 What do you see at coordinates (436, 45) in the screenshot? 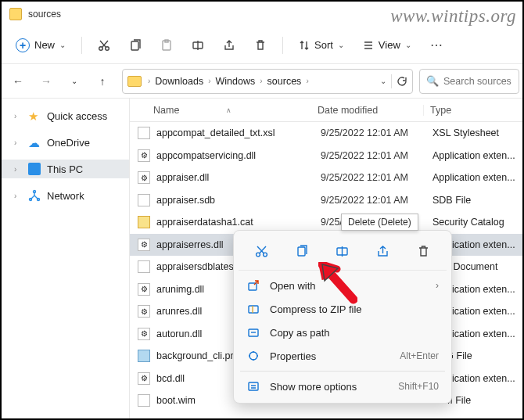
I see `ellipsis-icon: ⋯` at bounding box center [436, 45].